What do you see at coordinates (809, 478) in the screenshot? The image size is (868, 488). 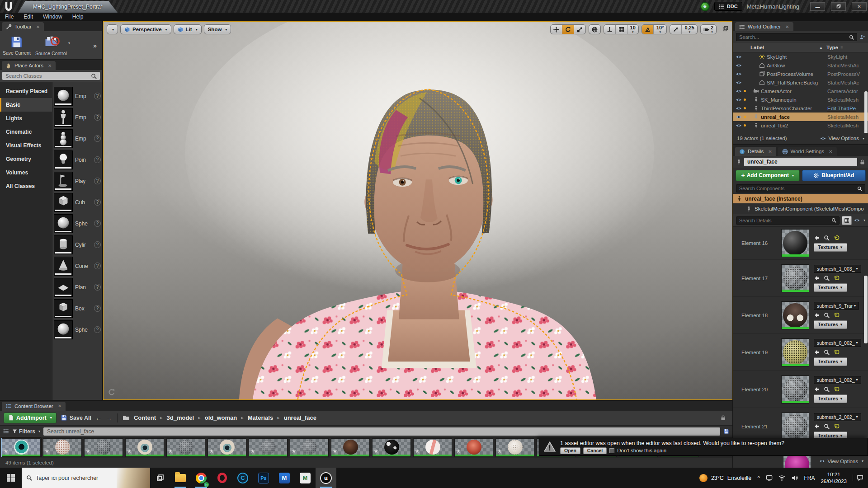 I see `language-indicator: FRA` at bounding box center [809, 478].